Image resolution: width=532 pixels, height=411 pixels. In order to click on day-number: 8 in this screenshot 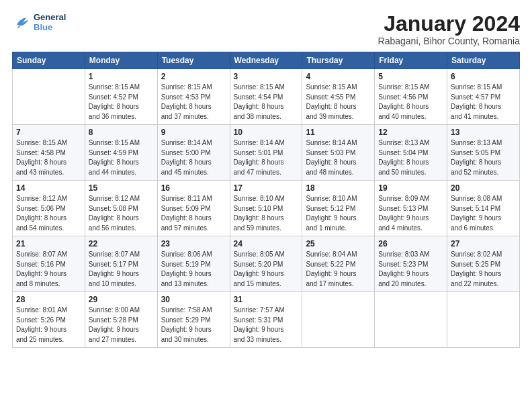, I will do `click(121, 132)`.